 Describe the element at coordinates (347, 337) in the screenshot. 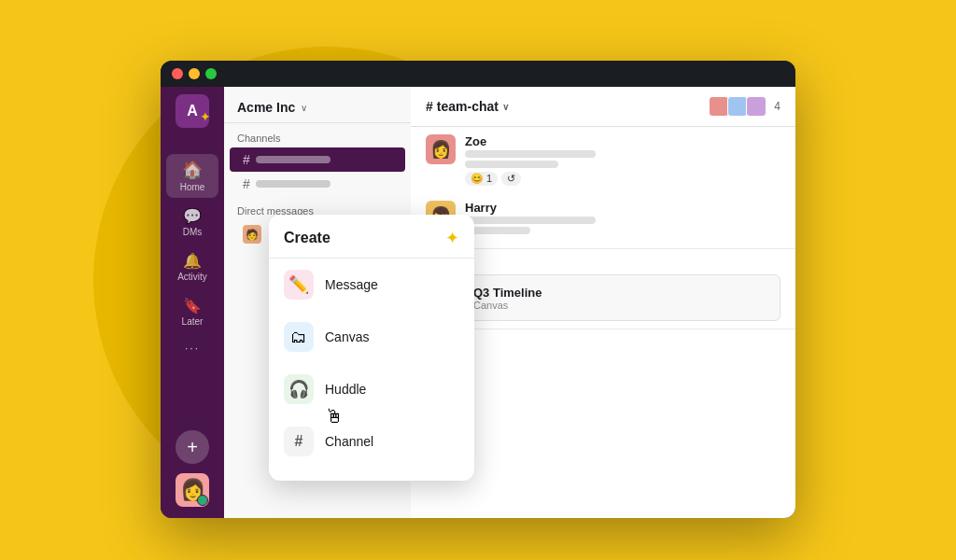

I see `create-canvas-label: Canvas` at that location.